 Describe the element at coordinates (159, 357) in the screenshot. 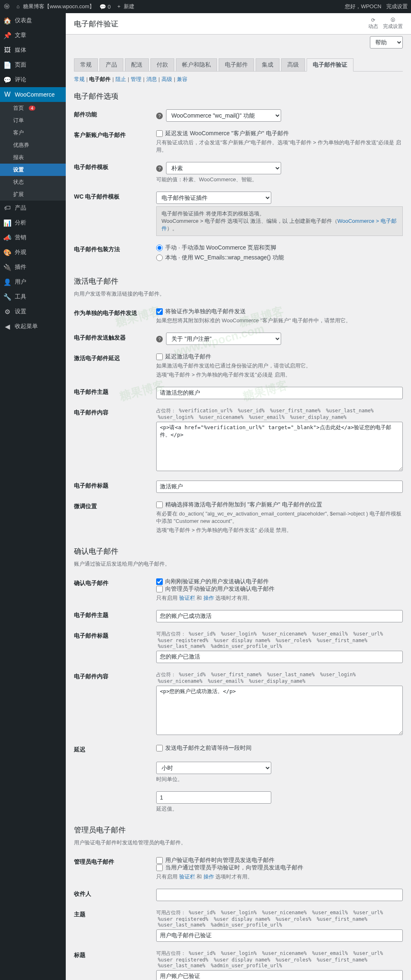

I see `delay-activation-checkbox` at that location.